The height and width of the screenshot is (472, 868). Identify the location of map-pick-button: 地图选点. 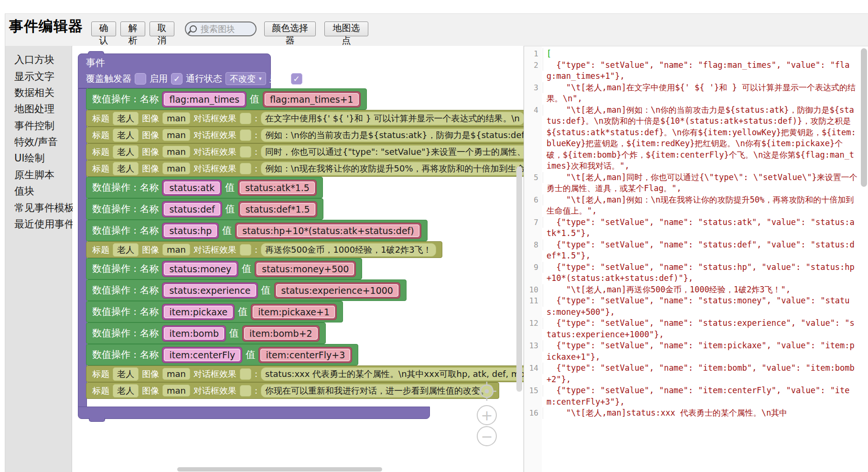
(346, 29).